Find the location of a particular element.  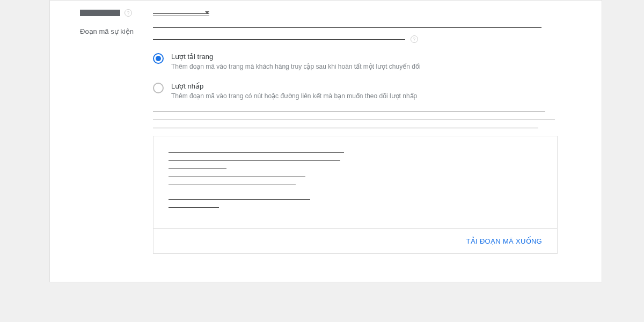

radio-option-page-load: Lượt tải trang Thêm đoạn mã vào trang mà… is located at coordinates (355, 62).